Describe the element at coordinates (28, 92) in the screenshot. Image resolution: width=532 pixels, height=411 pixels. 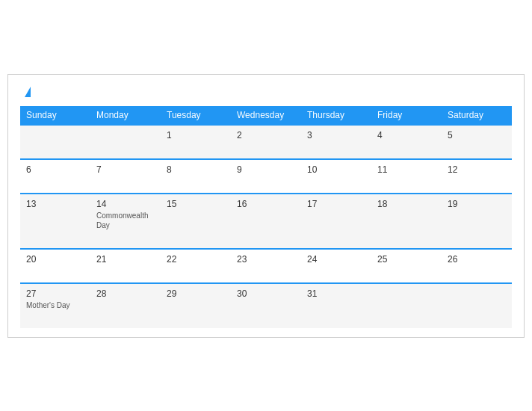
I see `logo-triangle-icon` at that location.